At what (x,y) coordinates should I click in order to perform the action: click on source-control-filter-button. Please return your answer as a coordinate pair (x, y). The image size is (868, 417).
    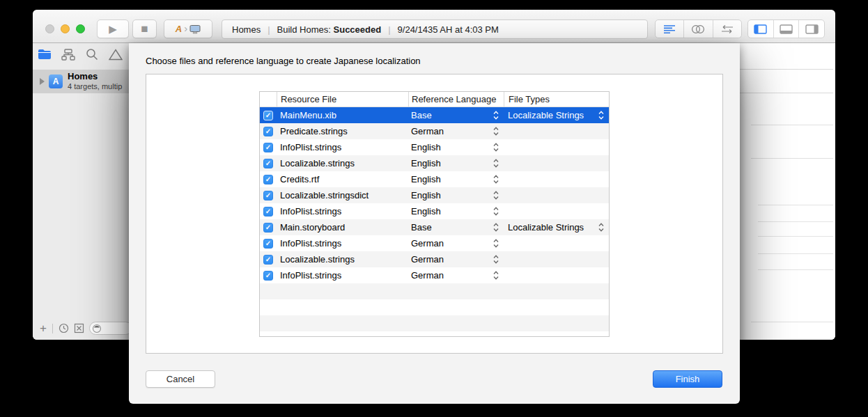
    Looking at the image, I should click on (79, 329).